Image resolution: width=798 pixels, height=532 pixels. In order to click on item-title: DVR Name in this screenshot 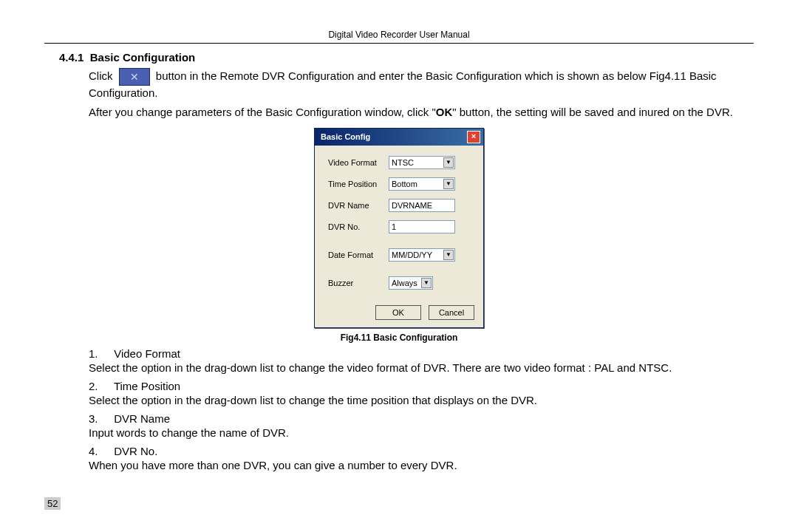, I will do `click(142, 418)`.